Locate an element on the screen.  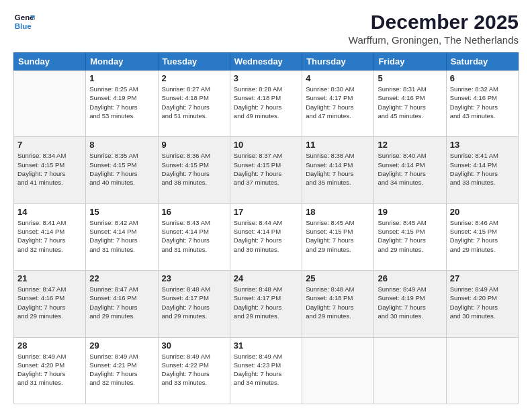
calendar-cell: 13Sunrise: 8:41 AM Sunset: 4:14 PM Dayli… is located at coordinates (482, 171).